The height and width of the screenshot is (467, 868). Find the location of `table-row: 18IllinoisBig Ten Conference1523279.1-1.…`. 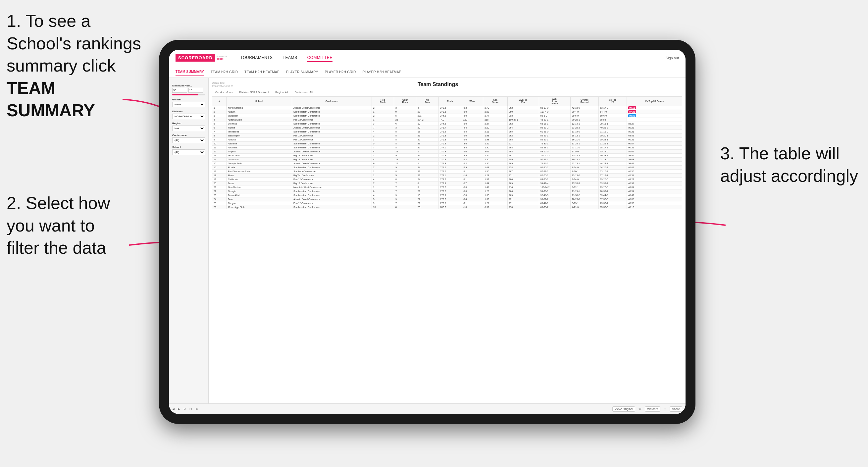

table-row: 18IllinoisBig Ten Conference1523279.1-1.… is located at coordinates (447, 175).